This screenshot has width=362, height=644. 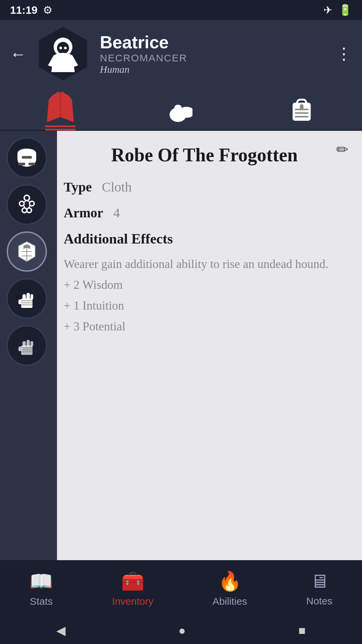 I want to click on status-time: 11:19, so click(x=24, y=10).